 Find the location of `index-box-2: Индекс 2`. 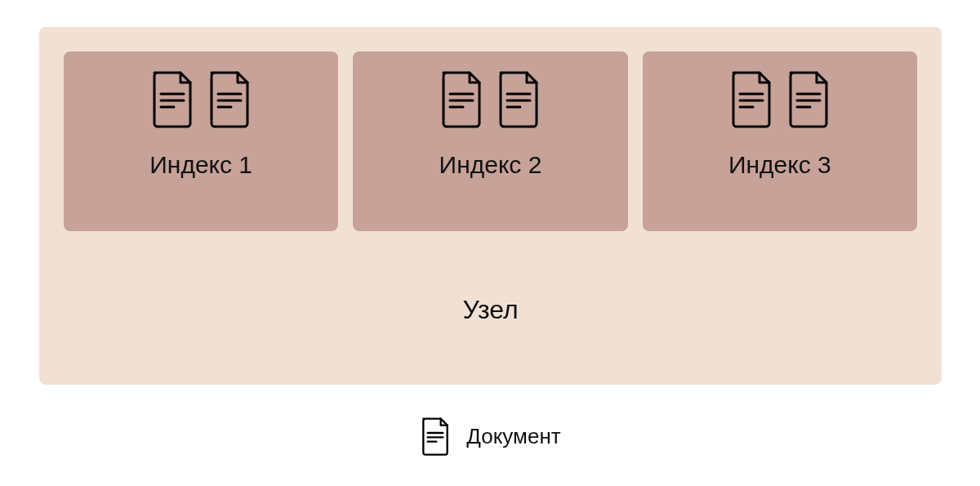

index-box-2: Индекс 2 is located at coordinates (490, 141).